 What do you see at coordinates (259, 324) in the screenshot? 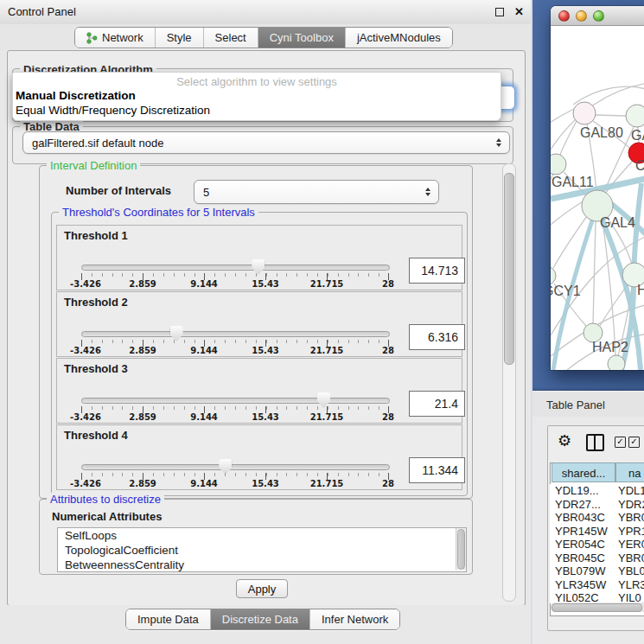
I see `threshold-panel: Threshold 2 -3.4262.8599.14415.4321.7152…` at bounding box center [259, 324].